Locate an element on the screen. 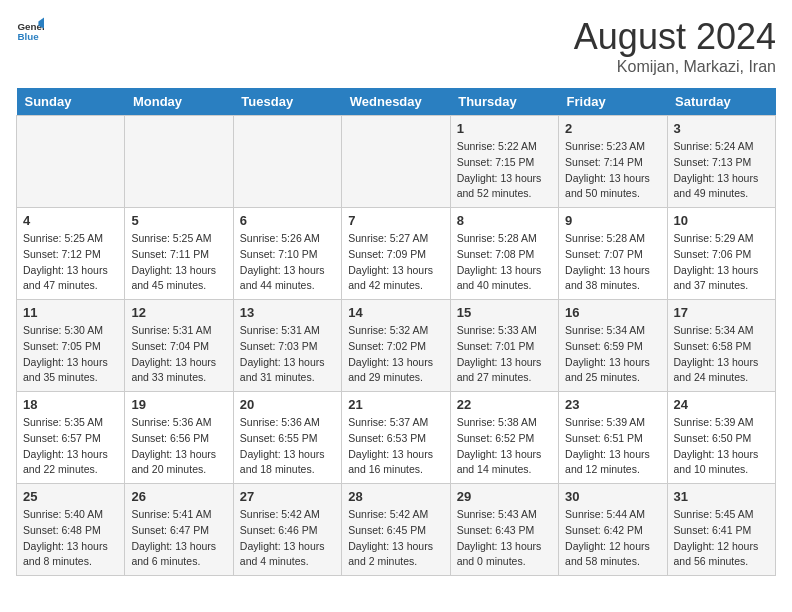 The width and height of the screenshot is (792, 612). day-number: 13 is located at coordinates (288, 312).